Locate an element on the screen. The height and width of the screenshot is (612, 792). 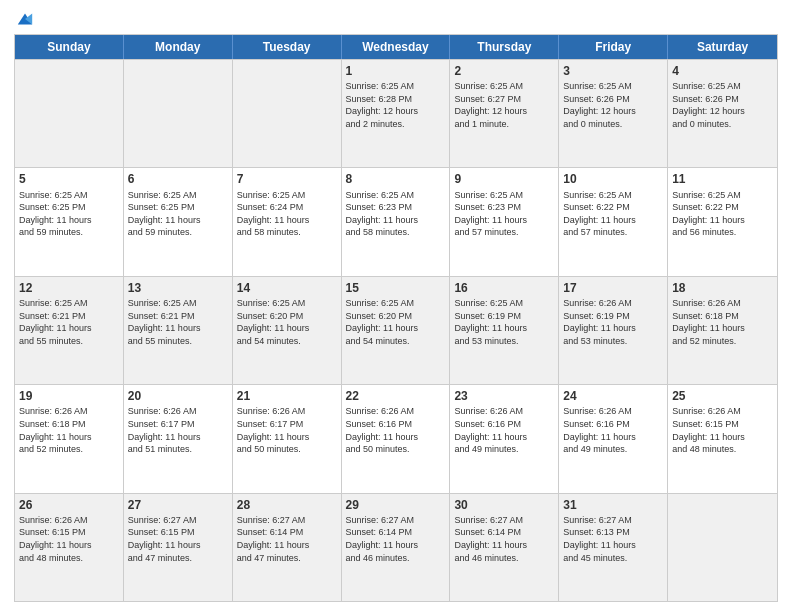
cal-cell: 19Sunrise: 6:26 AMSunset: 6:18 PMDayligh… is located at coordinates (70, 438).